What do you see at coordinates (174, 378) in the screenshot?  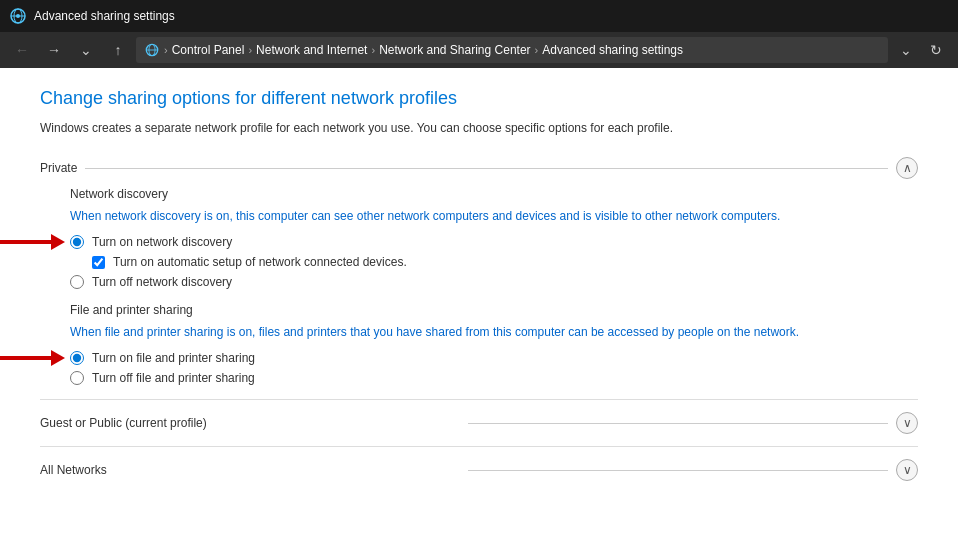 I see `turn-off-sharing-label: Turn off file and printer sharing` at bounding box center [174, 378].